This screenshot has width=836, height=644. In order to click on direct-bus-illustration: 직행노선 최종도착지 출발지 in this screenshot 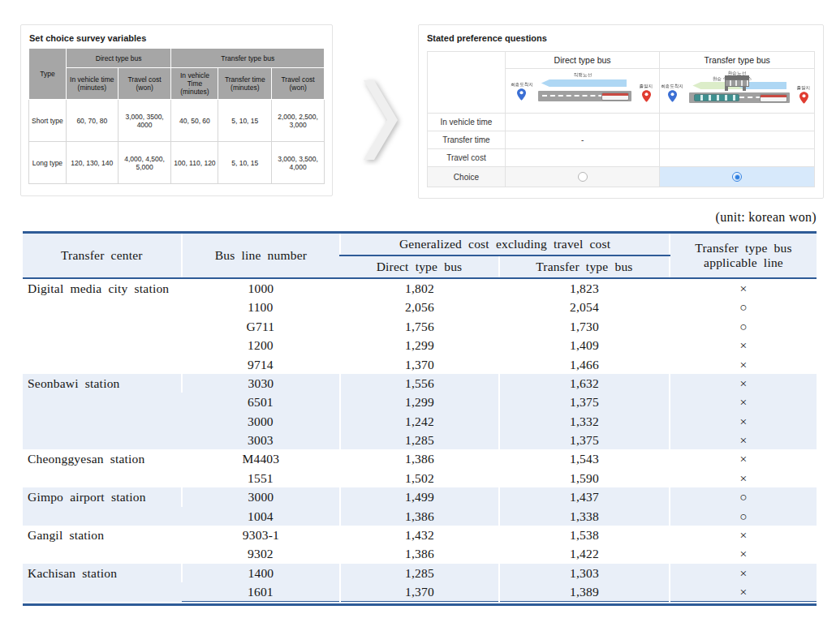, I will do `click(583, 91)`.